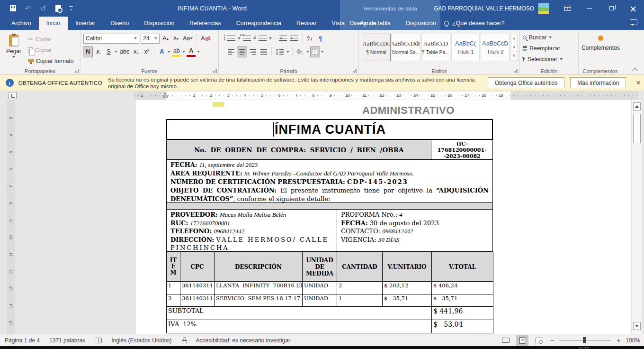 This screenshot has width=644, height=349. What do you see at coordinates (98, 340) in the screenshot?
I see `proofing-icon` at bounding box center [98, 340].